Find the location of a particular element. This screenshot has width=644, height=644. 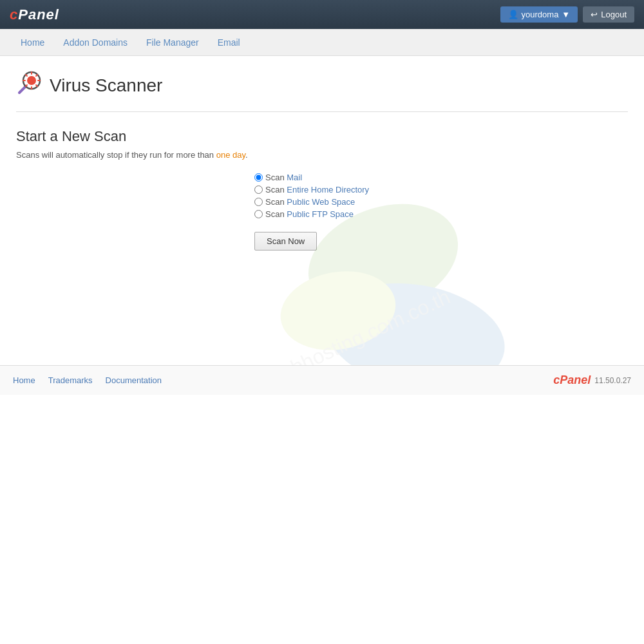

scan-now-button: Scan Now is located at coordinates (286, 241).